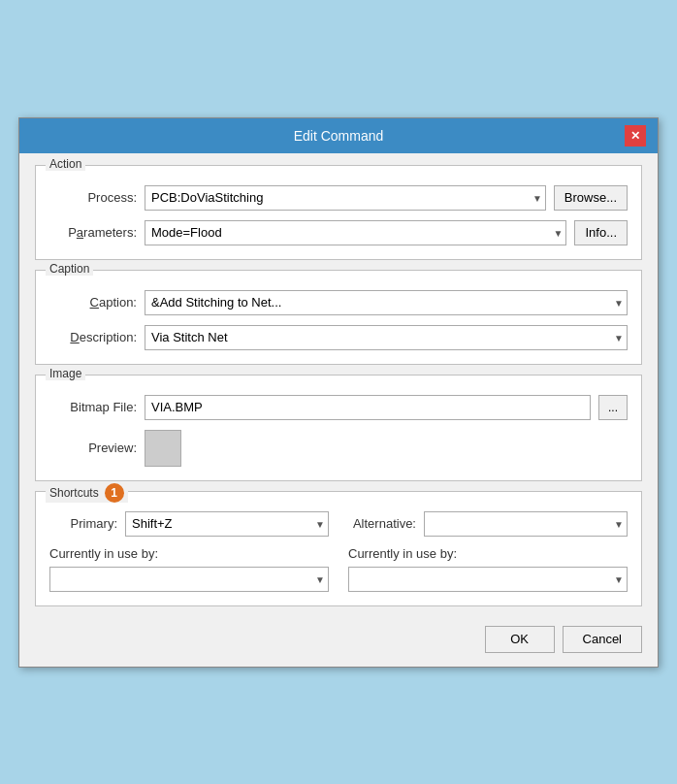 Image resolution: width=677 pixels, height=784 pixels. I want to click on action-section-label: Action, so click(66, 164).